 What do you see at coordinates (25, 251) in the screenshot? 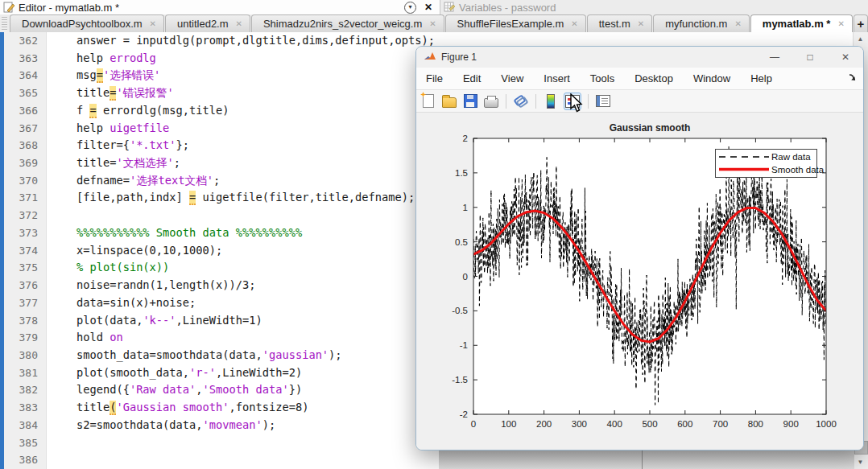
I see `line-number: 374` at bounding box center [25, 251].